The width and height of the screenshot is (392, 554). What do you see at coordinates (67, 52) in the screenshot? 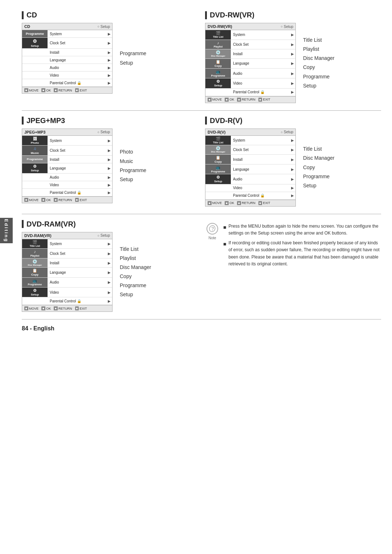
I see `cd-row-install: Install ▶` at bounding box center [67, 52].